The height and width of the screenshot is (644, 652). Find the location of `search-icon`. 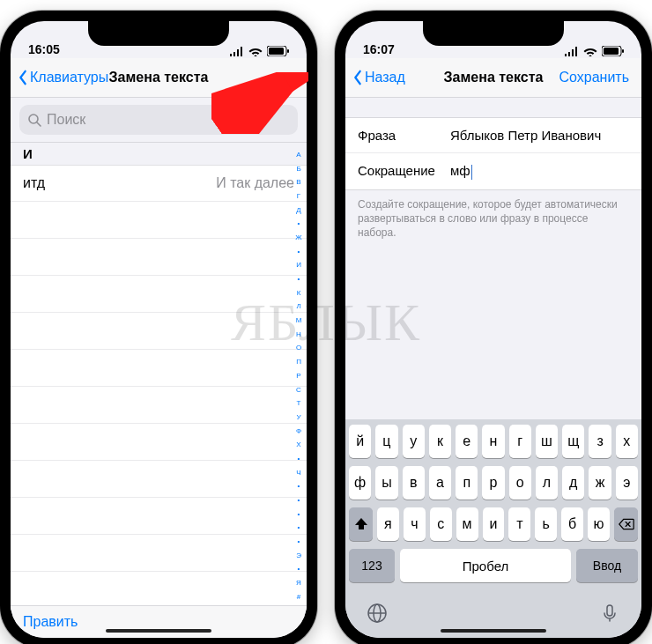

search-icon is located at coordinates (35, 120).